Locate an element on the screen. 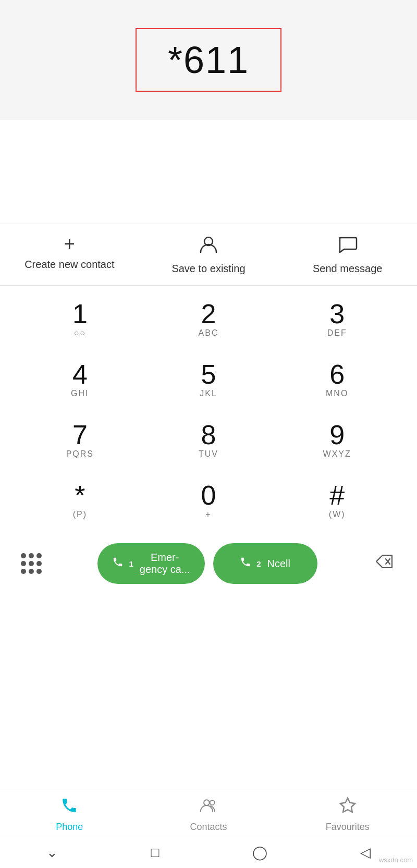 The height and width of the screenshot is (868, 417). dial-letters-hash: (W) is located at coordinates (337, 515).